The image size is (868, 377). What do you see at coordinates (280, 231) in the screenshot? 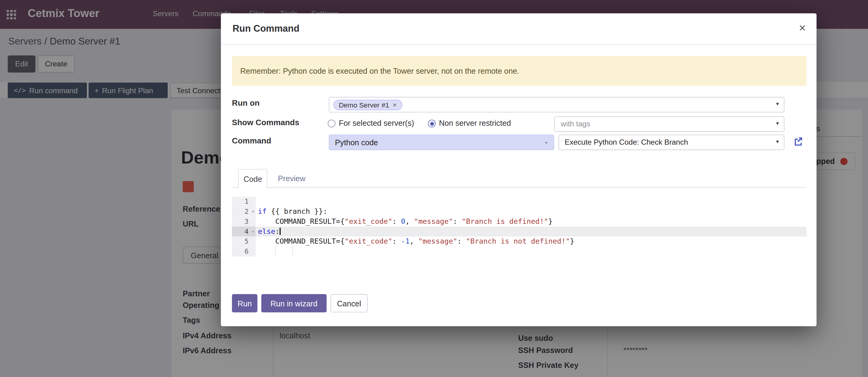
I see `text-cursor` at bounding box center [280, 231].